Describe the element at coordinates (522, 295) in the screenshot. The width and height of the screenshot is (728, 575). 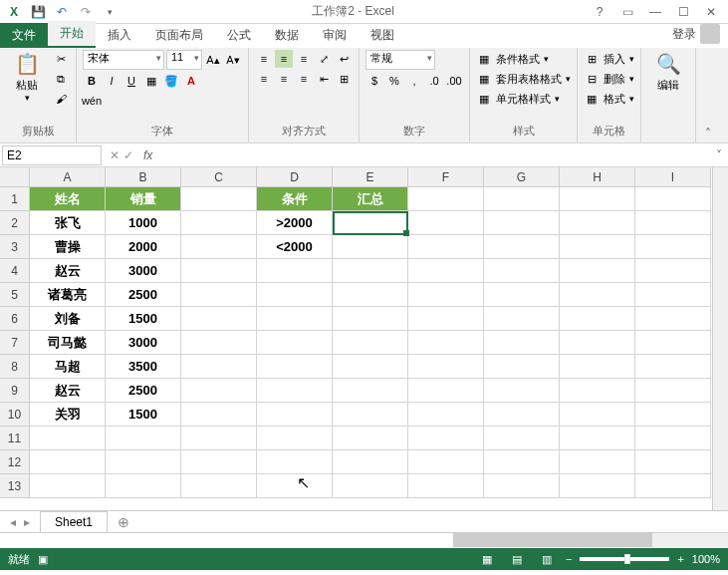
I see `cell-G5` at that location.